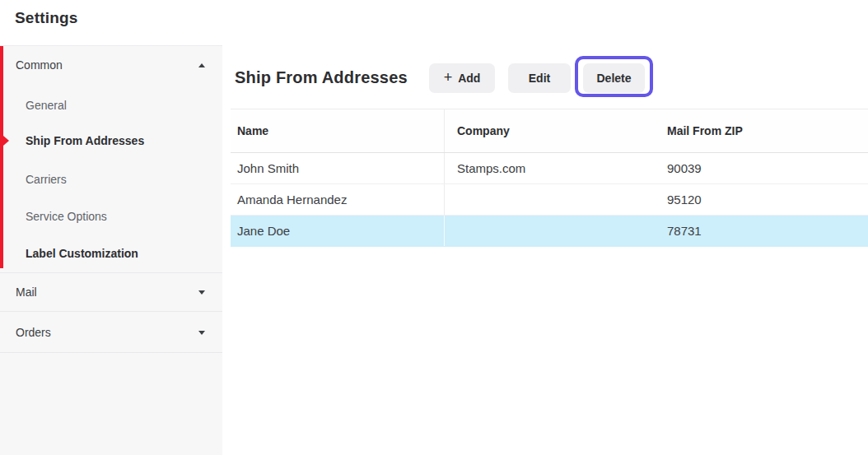  I want to click on column-header-company: Company, so click(556, 131).